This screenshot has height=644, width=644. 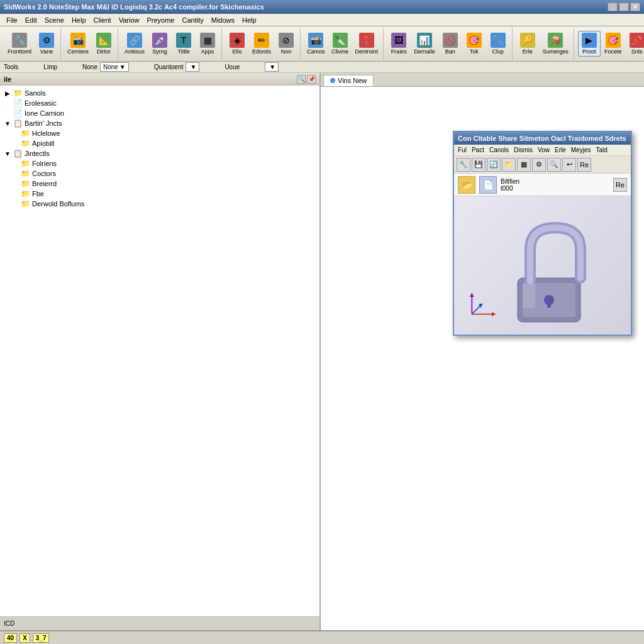 I want to click on toolbar-btn-camos: 📸 Camos, so click(x=316, y=44).